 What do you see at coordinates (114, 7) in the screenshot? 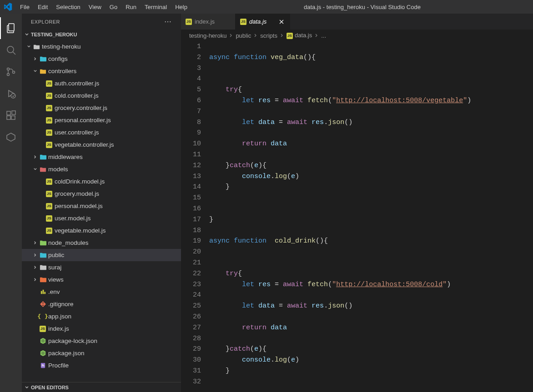
I see `menu-go: Go` at bounding box center [114, 7].